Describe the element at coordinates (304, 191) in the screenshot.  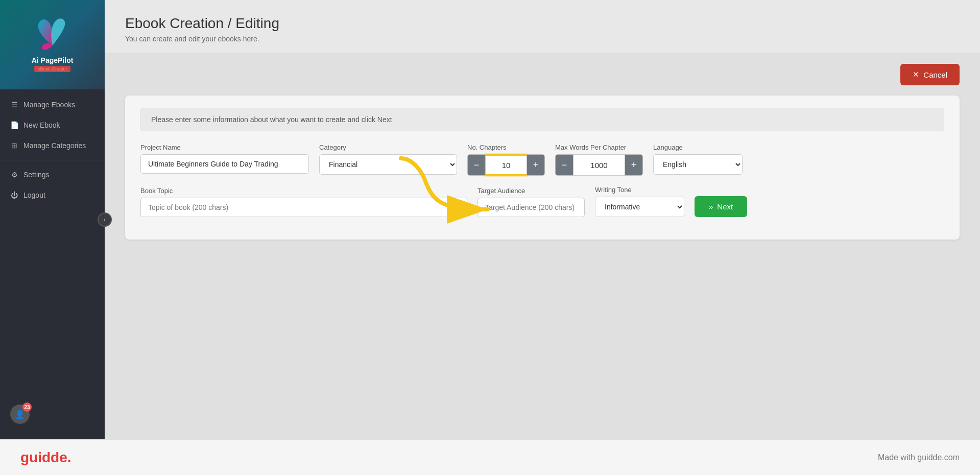
I see `book-topic-label: Book Topic` at that location.